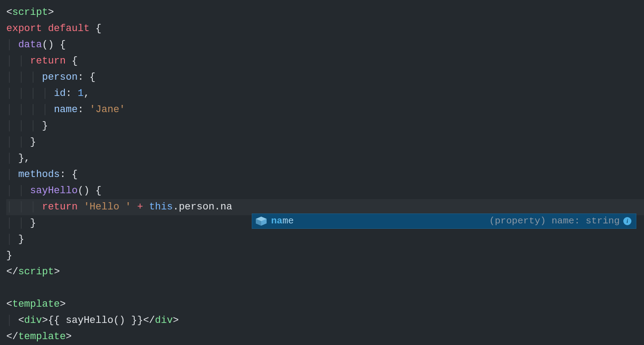 The width and height of the screenshot is (644, 345). I want to click on property-icon, so click(261, 221).